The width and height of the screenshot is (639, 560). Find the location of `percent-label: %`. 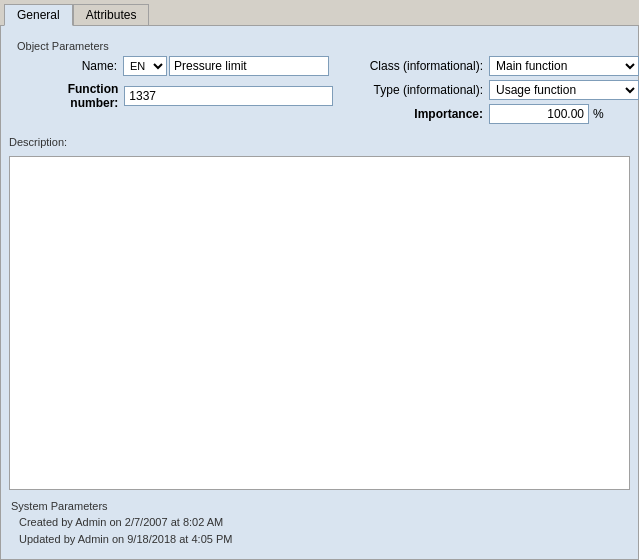

percent-label: % is located at coordinates (598, 114).